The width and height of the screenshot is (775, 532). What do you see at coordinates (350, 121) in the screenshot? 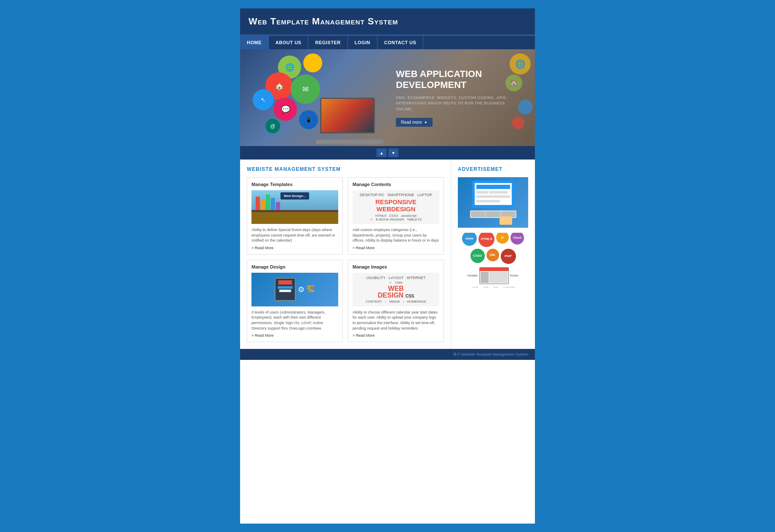
I see `hero-laptop` at bounding box center [350, 121].